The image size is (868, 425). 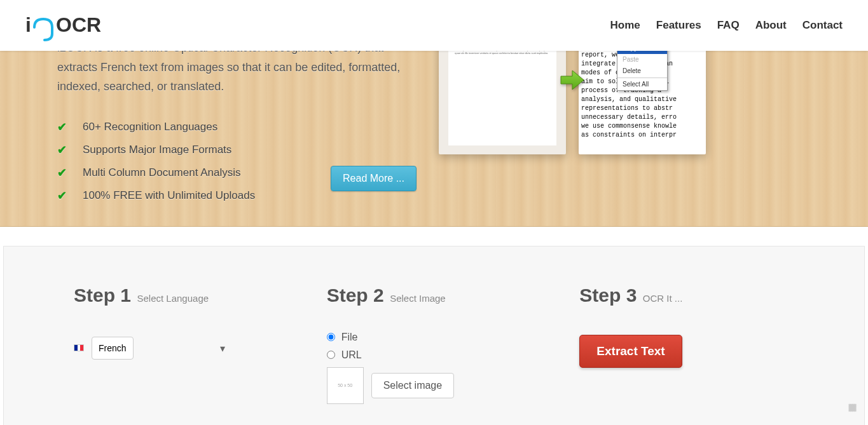 I want to click on nav-faq: FAQ, so click(x=729, y=25).